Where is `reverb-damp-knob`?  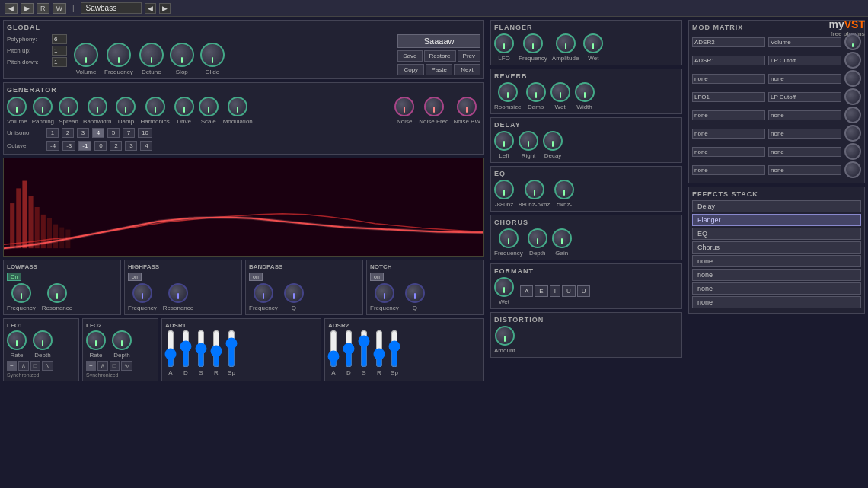
reverb-damp-knob is located at coordinates (536, 92).